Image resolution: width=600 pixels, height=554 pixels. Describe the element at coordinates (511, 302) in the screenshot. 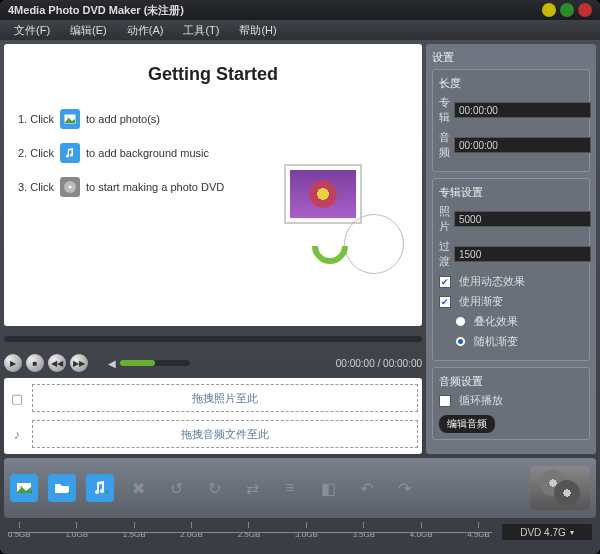

I see `use-transition-checkbox: ✔使用渐变` at that location.